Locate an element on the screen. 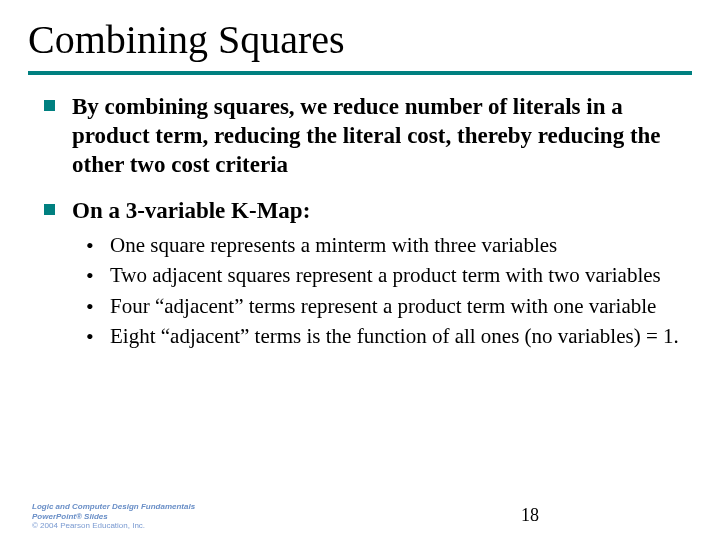 The image size is (720, 540). title-rule is located at coordinates (360, 73).